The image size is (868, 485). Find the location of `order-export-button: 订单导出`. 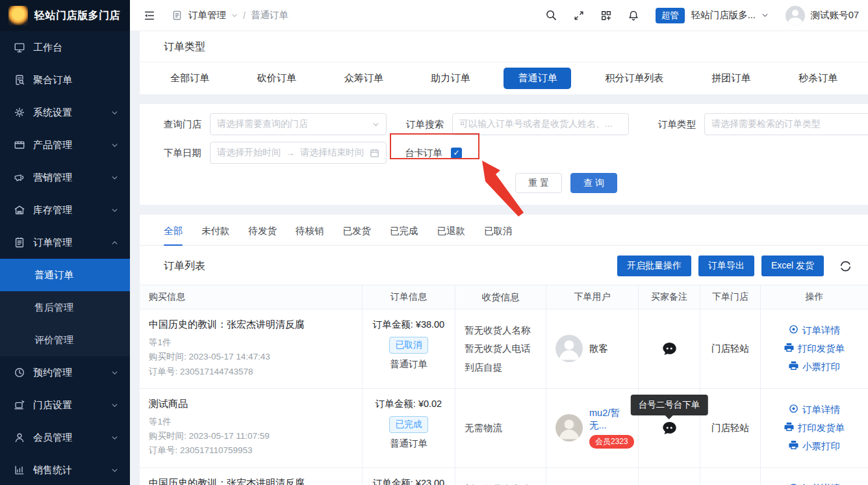

order-export-button: 订单导出 is located at coordinates (726, 266).